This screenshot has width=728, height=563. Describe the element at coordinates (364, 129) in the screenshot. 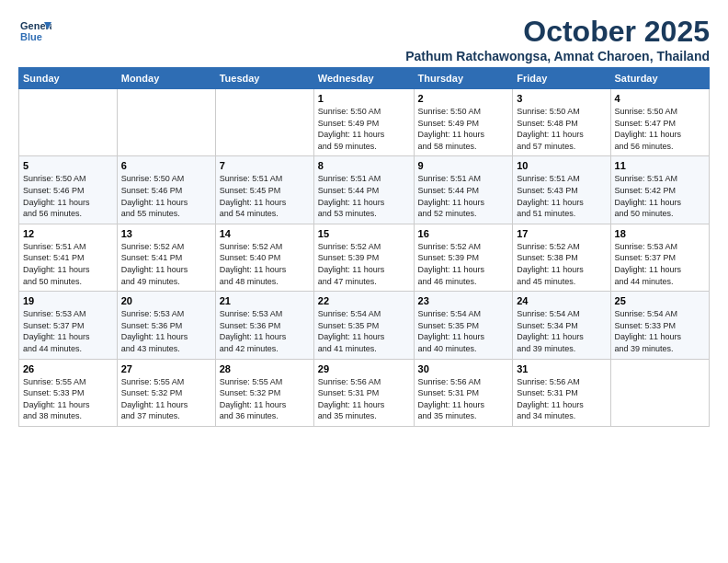

I see `day-info: Sunrise: 5:50 AM Sunset: 5:49 PM Dayligh…` at that location.